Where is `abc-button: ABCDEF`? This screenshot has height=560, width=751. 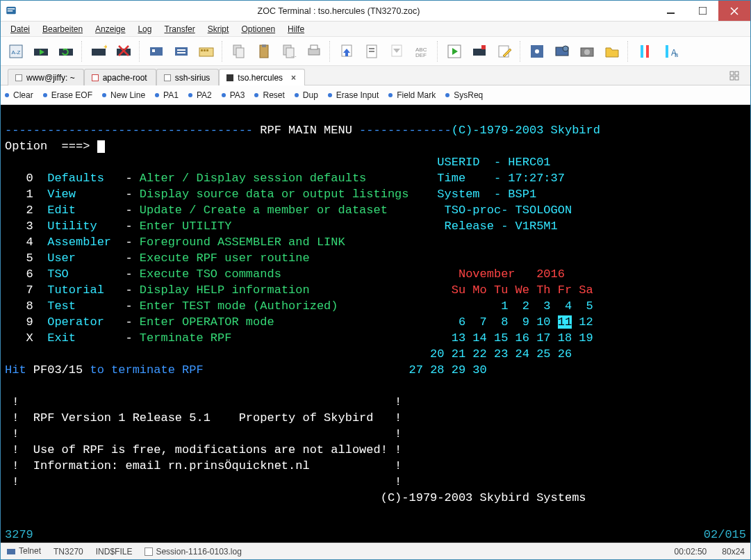 abc-button: ABCDEF is located at coordinates (422, 51).